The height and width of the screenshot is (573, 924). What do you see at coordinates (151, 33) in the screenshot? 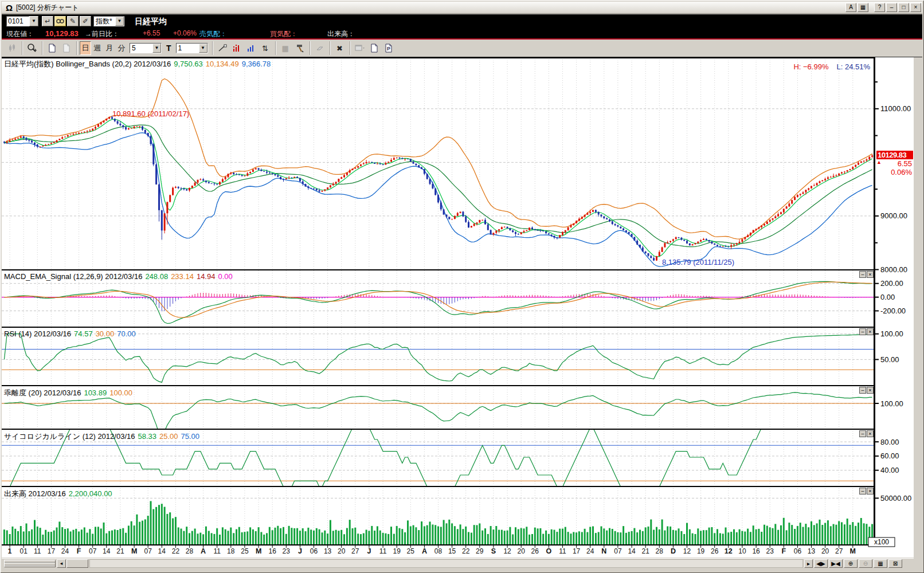
I see `change-value: +6.55` at bounding box center [151, 33].